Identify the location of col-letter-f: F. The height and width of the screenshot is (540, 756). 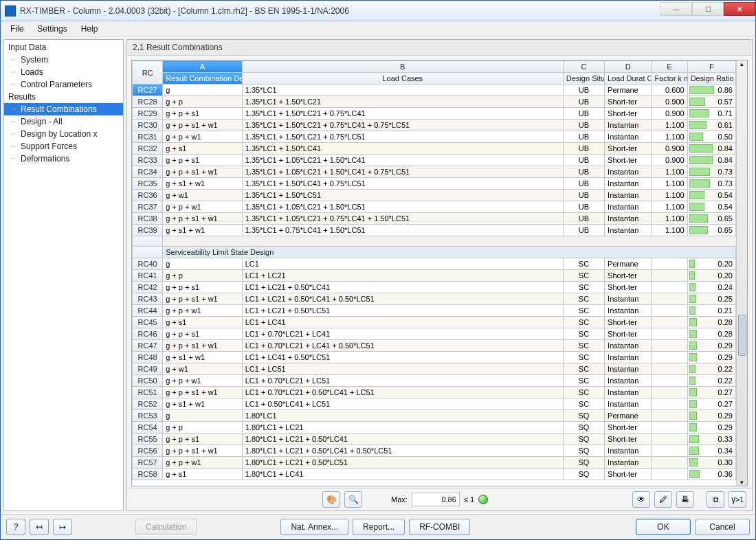
(711, 67).